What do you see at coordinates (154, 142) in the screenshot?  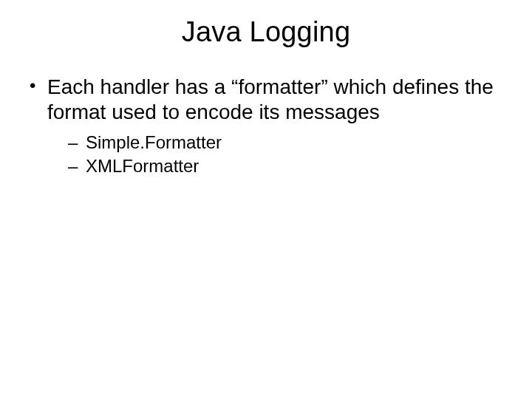 I see `sub-bullet-text: Simple.Formatter` at bounding box center [154, 142].